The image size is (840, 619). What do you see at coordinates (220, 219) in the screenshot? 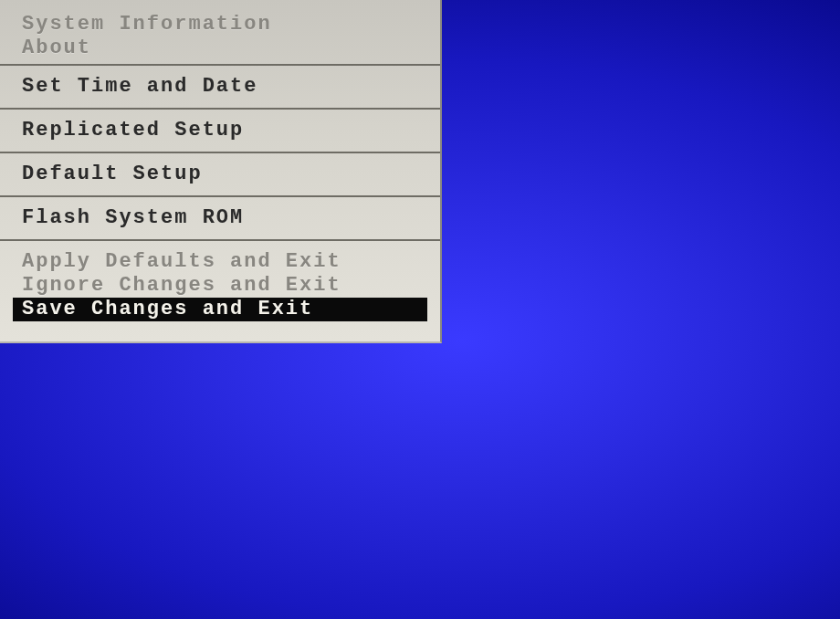
I see `menu-group-flash: Flash System ROM` at bounding box center [220, 219].